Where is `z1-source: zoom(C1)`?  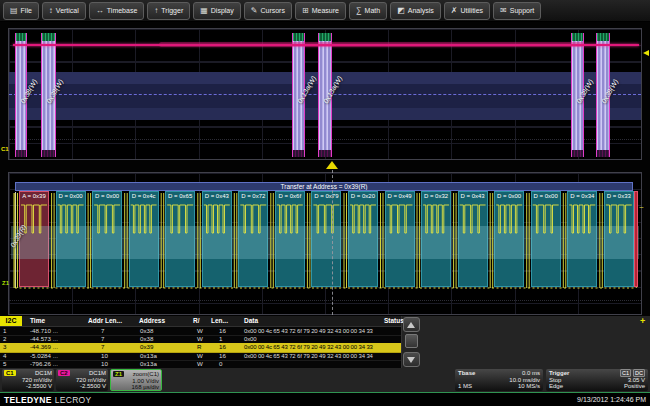 z1-source: zoom(C1) is located at coordinates (146, 374).